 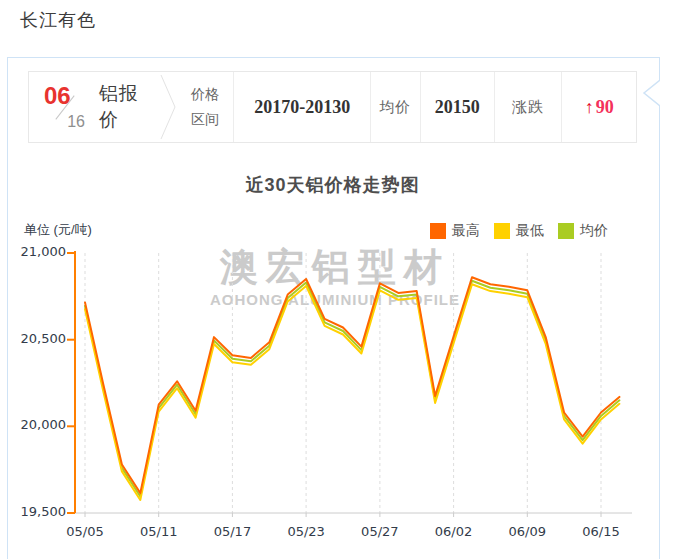 What do you see at coordinates (232, 532) in the screenshot?
I see `x-axis-label: 05/17` at bounding box center [232, 532].